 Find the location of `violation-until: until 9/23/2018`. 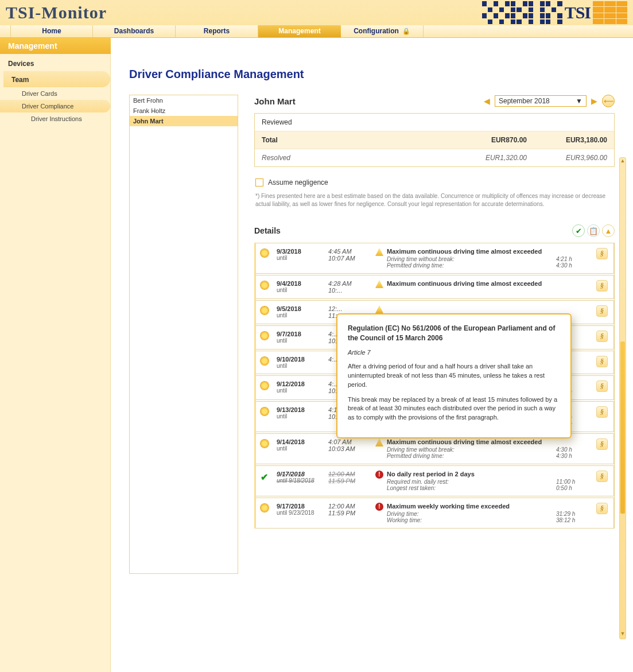

violation-until: until 9/23/2018 is located at coordinates (300, 513).